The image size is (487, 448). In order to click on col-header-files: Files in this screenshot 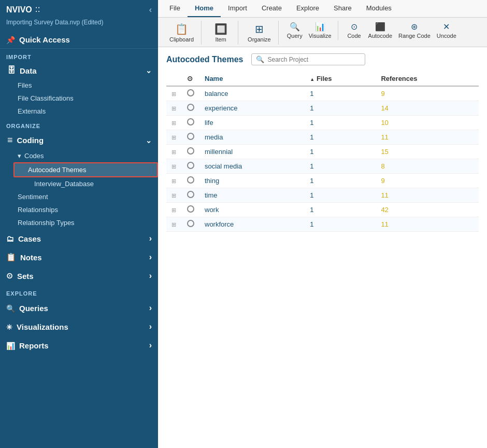, I will do `click(340, 79)`.